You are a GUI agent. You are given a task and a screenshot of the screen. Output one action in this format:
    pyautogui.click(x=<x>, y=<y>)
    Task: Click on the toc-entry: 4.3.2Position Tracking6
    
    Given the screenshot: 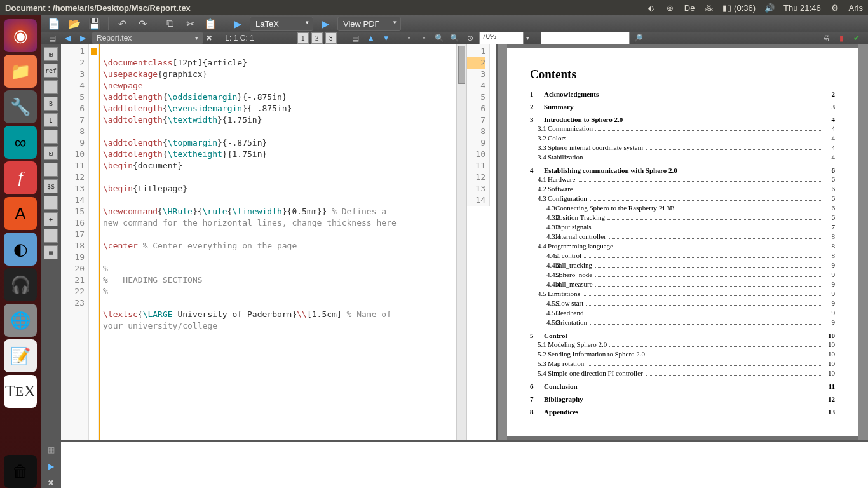 What is the action you would take?
    pyautogui.click(x=682, y=217)
    